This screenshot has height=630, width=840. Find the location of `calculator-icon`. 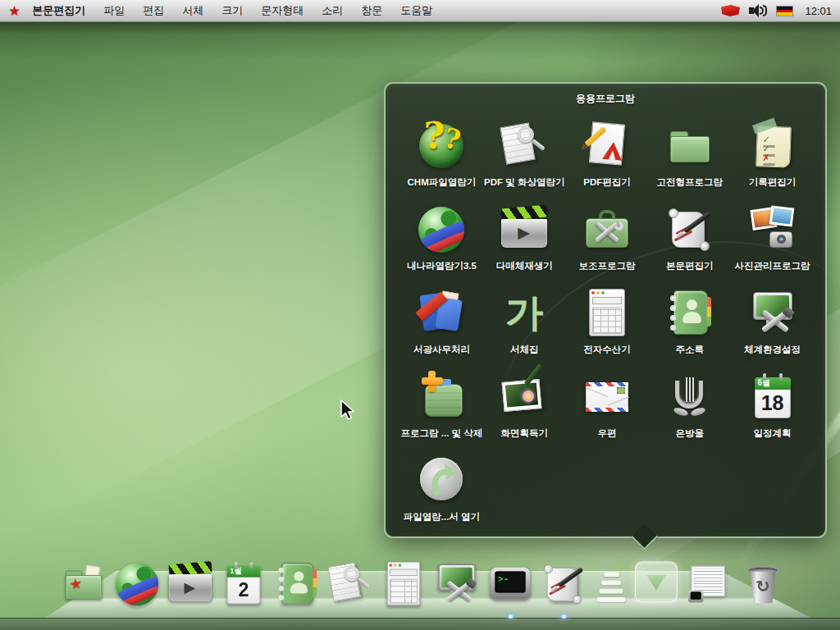

calculator-icon is located at coordinates (607, 313).